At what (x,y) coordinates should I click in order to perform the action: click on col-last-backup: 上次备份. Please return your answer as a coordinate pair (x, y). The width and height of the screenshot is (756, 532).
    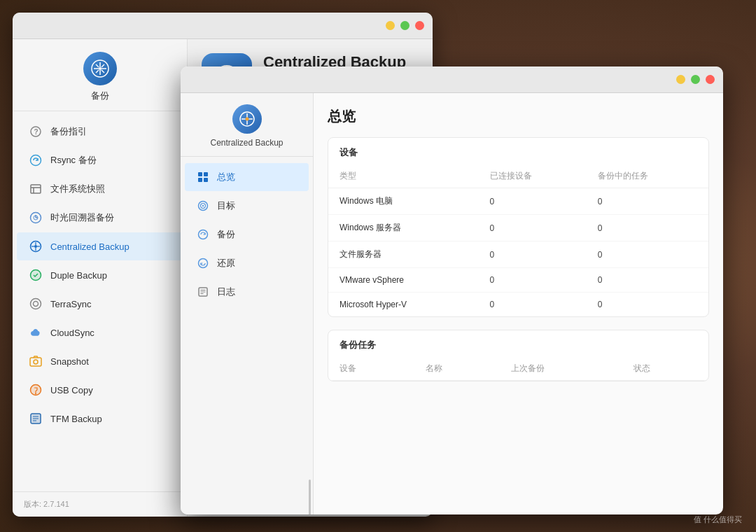
    Looking at the image, I should click on (561, 369).